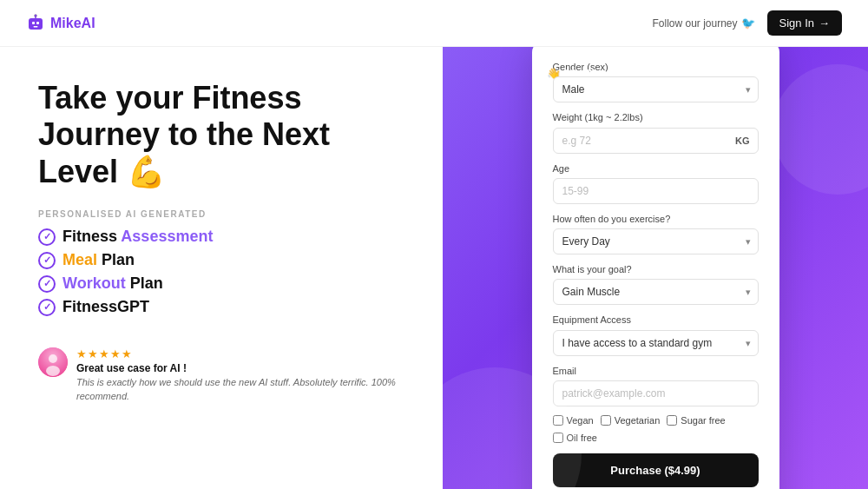 This screenshot has height=489, width=868. I want to click on feature-fitness: Fitness Assessment, so click(221, 236).